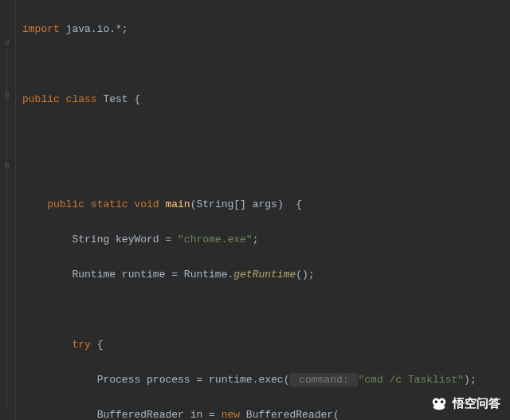 The width and height of the screenshot is (510, 420). What do you see at coordinates (124, 239) in the screenshot?
I see `code-text: String keyWord =` at bounding box center [124, 239].